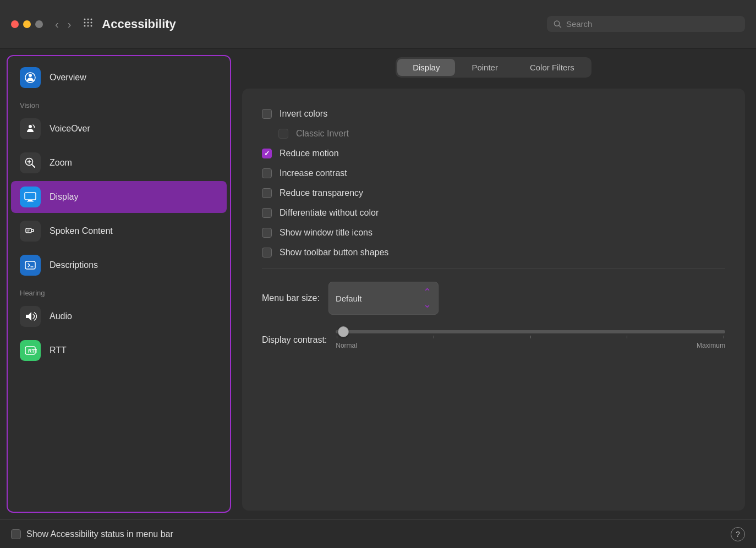  I want to click on sidebar-audio-label: Audio, so click(61, 316).